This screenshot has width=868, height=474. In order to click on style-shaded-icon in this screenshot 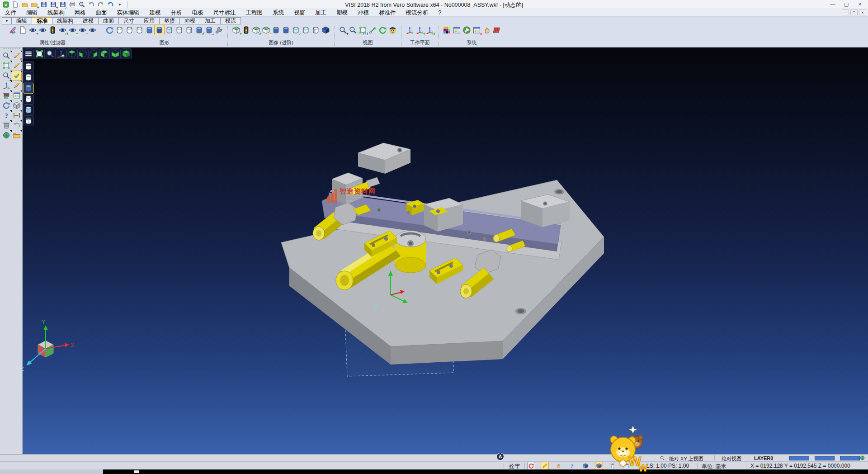, I will do `click(28, 88)`.